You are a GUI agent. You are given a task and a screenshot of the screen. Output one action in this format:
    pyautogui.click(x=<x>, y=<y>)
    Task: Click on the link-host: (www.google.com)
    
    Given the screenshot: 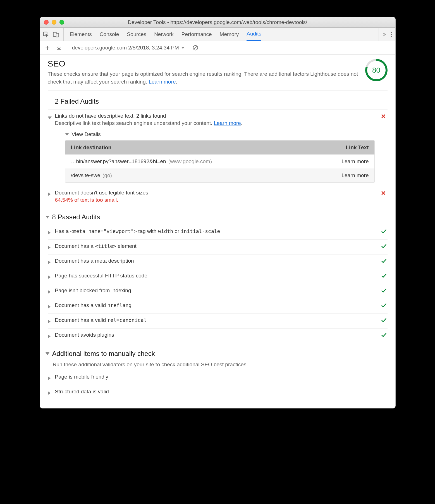 What is the action you would take?
    pyautogui.click(x=190, y=161)
    